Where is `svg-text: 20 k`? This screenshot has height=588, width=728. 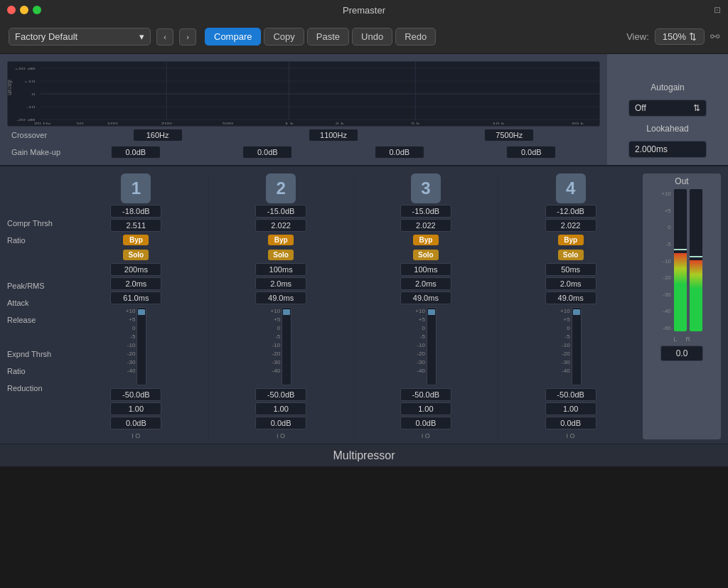
svg-text: 20 k is located at coordinates (578, 124).